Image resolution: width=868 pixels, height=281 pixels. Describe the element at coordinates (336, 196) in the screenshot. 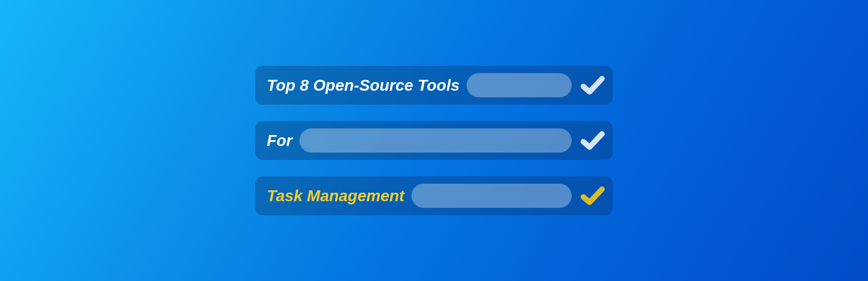

I see `row-3-label: Task Management` at that location.